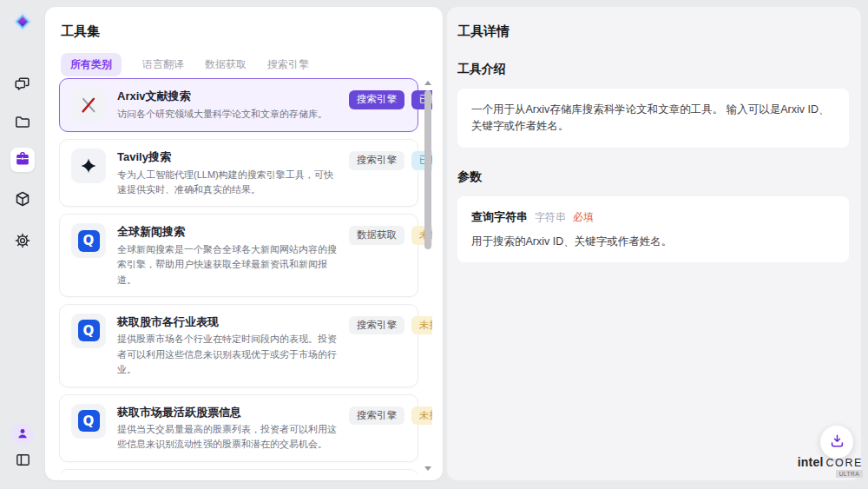  Describe the element at coordinates (428, 469) in the screenshot. I see `scroll-down-arrow-icon` at that location.